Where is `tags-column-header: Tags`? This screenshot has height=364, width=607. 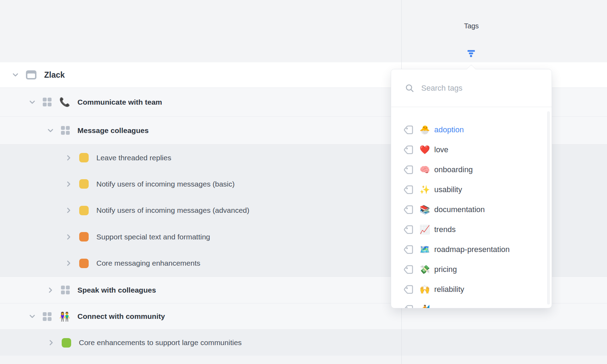 tags-column-header: Tags is located at coordinates (471, 26).